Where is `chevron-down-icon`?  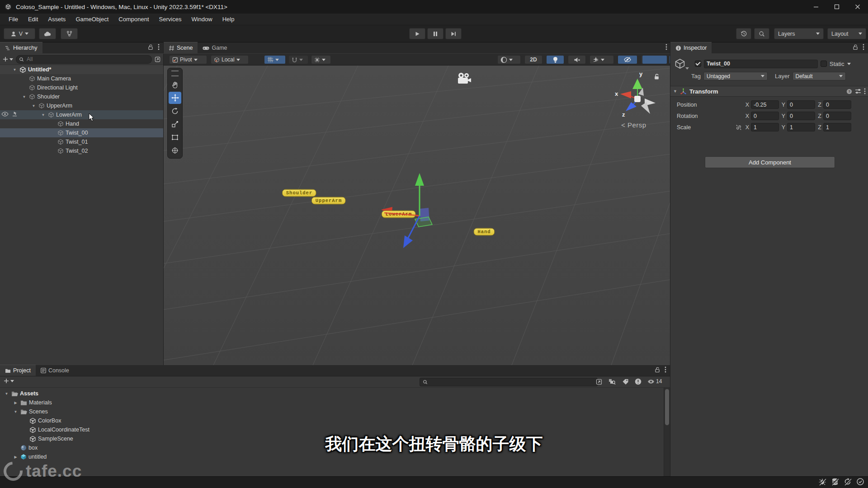 chevron-down-icon is located at coordinates (849, 64).